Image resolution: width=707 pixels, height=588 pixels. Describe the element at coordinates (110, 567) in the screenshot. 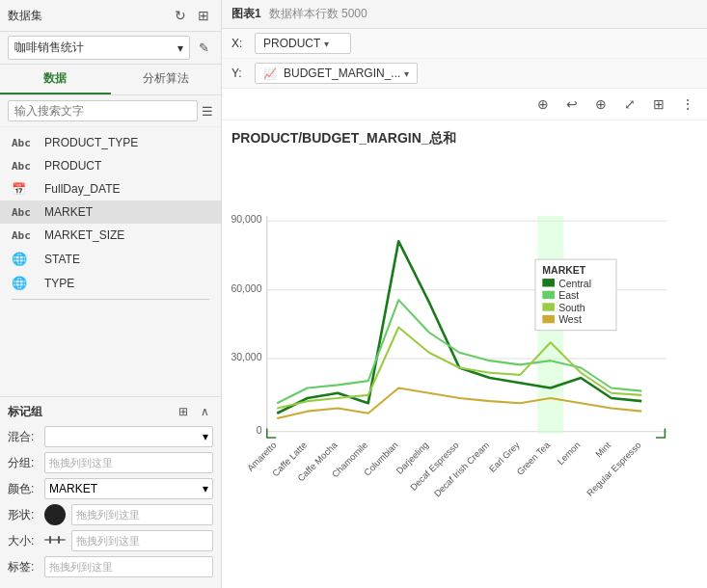

I see `mark-row-tag: 标签: 拖拽列到这里` at that location.